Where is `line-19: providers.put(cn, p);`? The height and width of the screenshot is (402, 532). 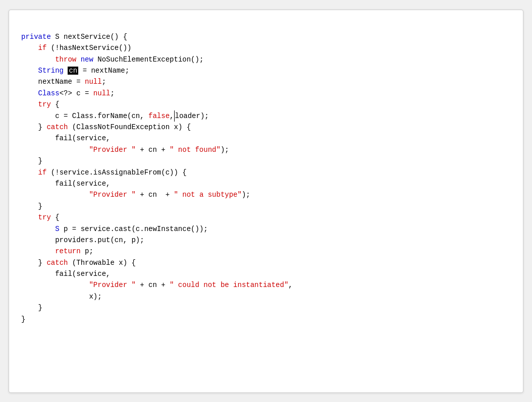
line-19: providers.put(cn, p); is located at coordinates (83, 240).